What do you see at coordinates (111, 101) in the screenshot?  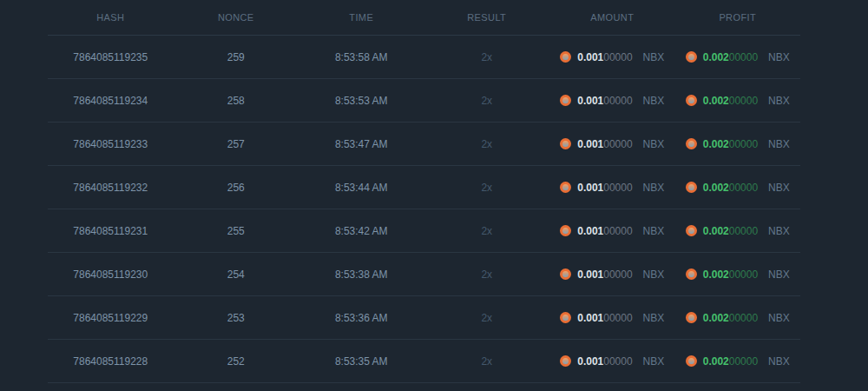 I see `hash-cell: 7864085119234` at bounding box center [111, 101].